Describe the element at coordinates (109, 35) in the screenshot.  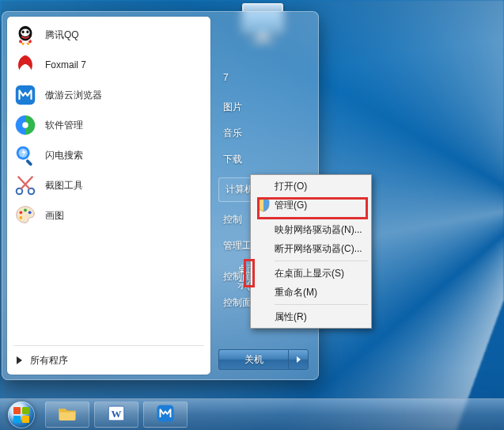
I see `program-tencent-qq: 腾讯QQ` at that location.